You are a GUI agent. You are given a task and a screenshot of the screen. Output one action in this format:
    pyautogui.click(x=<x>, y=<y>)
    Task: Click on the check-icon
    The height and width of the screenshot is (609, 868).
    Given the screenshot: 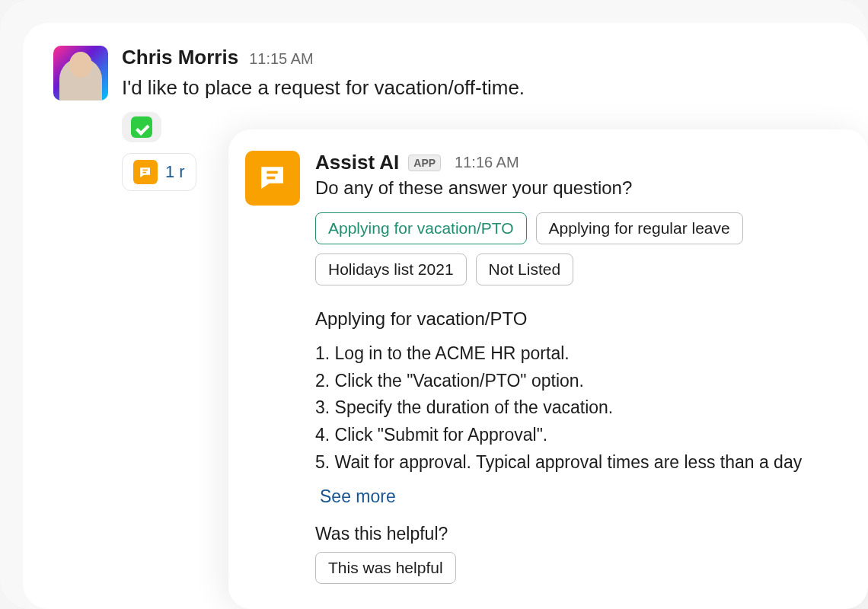 What is the action you would take?
    pyautogui.click(x=142, y=127)
    